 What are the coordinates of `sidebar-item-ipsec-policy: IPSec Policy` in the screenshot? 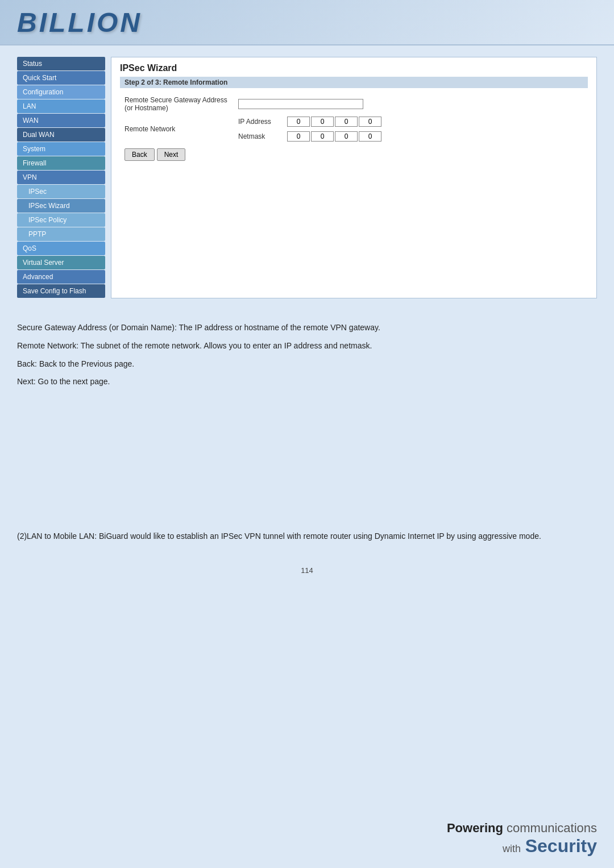 It's located at (61, 220).